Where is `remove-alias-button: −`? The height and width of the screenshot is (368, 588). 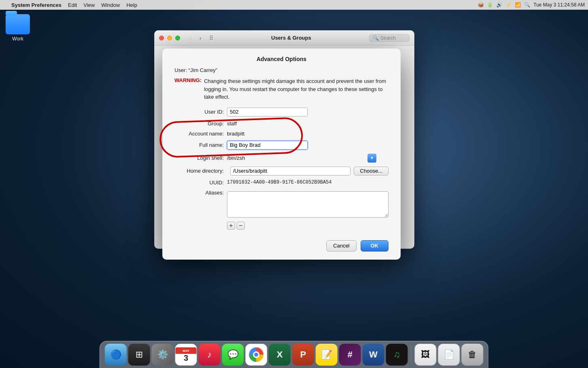
remove-alias-button: − is located at coordinates (241, 226).